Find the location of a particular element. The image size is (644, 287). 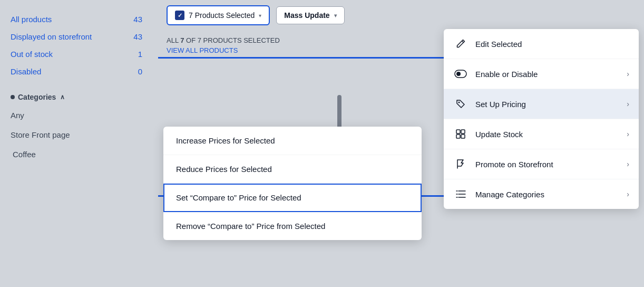

submenu-compare-to-price: Set “Compare to” Price for Selected is located at coordinates (292, 198).